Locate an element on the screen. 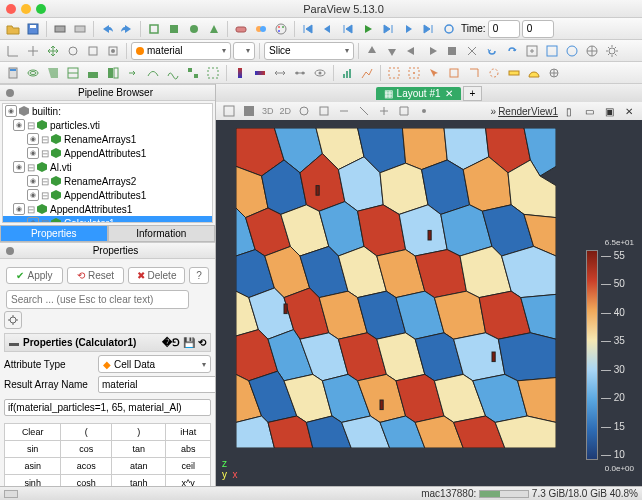 This screenshot has height=500, width=642. layout-tab: ▦ Layout #1 ✕ is located at coordinates (418, 94).